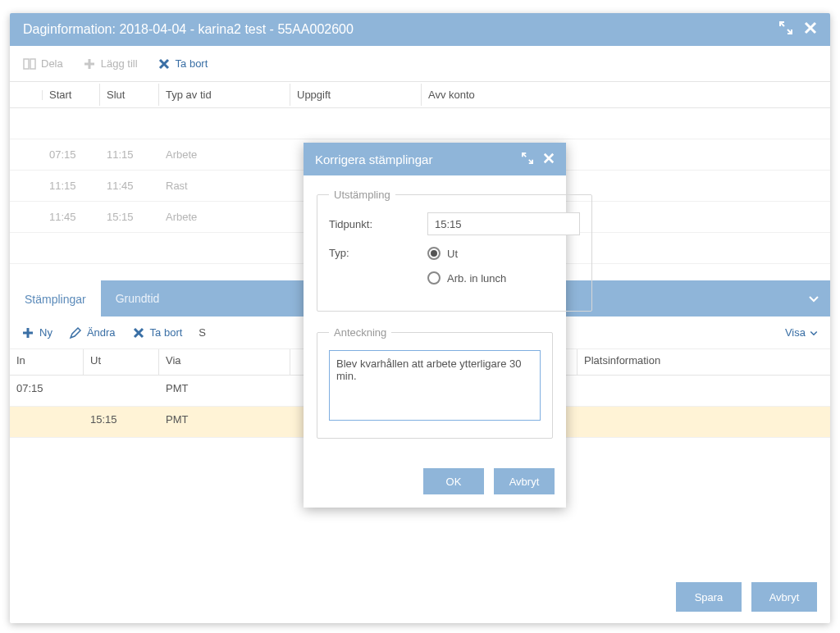 Image resolution: width=840 pixels, height=633 pixels. What do you see at coordinates (467, 253) in the screenshot?
I see `radio-ut: Ut` at bounding box center [467, 253].